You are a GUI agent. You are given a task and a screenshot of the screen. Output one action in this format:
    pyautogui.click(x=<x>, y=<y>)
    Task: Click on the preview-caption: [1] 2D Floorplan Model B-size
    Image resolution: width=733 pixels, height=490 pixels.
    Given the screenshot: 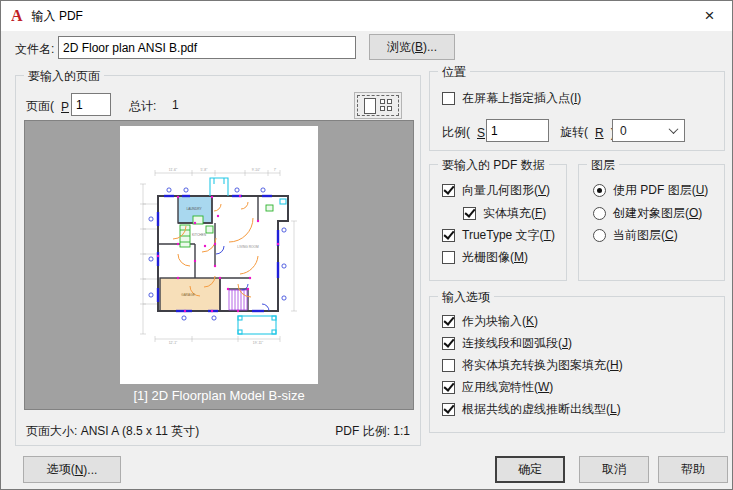 What is the action you would take?
    pyautogui.click(x=219, y=396)
    